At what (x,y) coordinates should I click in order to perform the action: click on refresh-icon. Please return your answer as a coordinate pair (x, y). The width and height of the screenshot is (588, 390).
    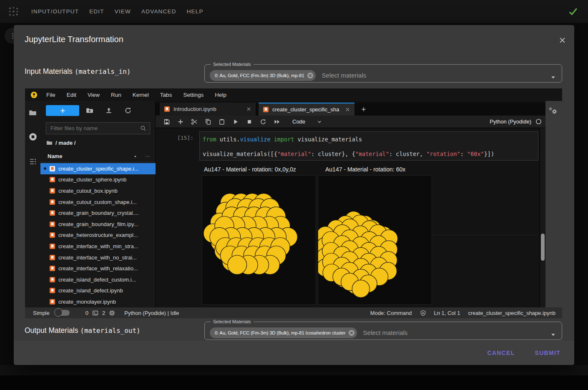
    Looking at the image, I should click on (128, 111).